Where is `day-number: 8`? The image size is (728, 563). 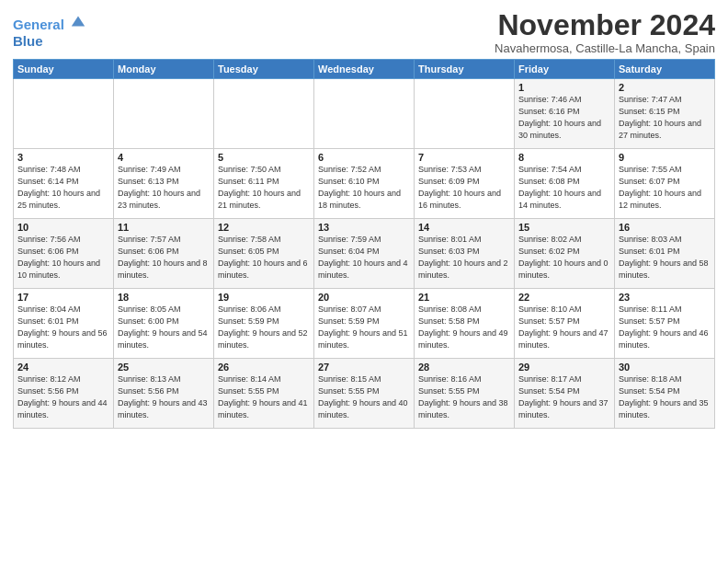 day-number: 8 is located at coordinates (564, 157).